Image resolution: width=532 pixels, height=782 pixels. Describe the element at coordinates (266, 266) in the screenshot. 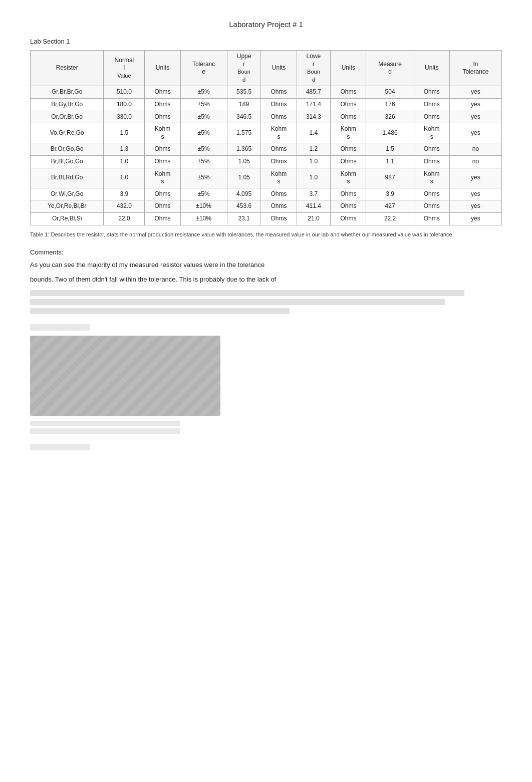

I see `comments-paragraph-1: As you can see the majority of my measur…` at that location.